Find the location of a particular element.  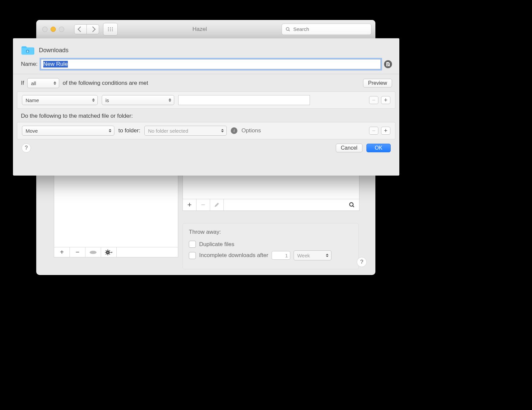

condition-operator-value: is is located at coordinates (107, 100).